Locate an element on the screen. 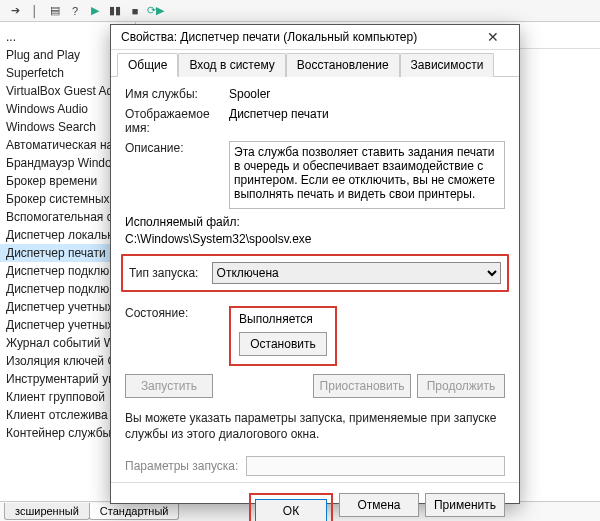 The width and height of the screenshot is (600, 521). startup-params-input is located at coordinates (376, 466).